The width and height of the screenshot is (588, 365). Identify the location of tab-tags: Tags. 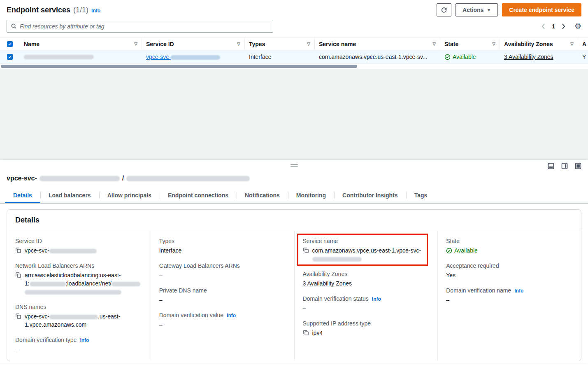
(421, 195).